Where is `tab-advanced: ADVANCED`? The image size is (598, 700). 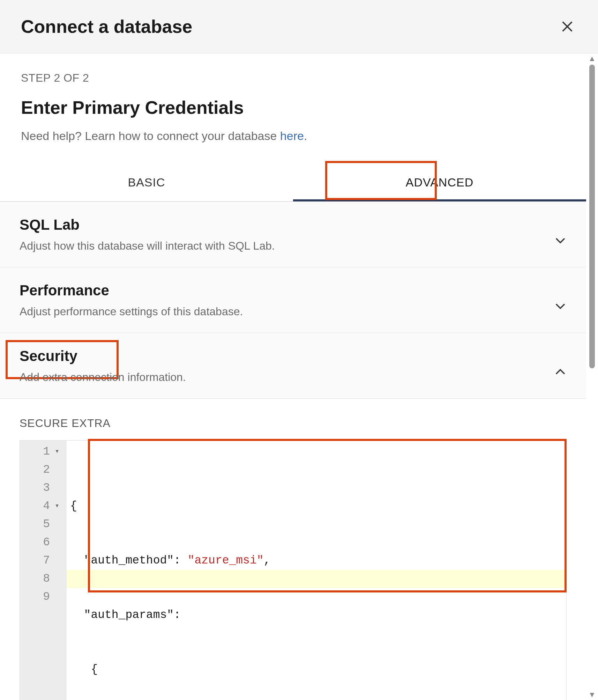 tab-advanced: ADVANCED is located at coordinates (440, 182).